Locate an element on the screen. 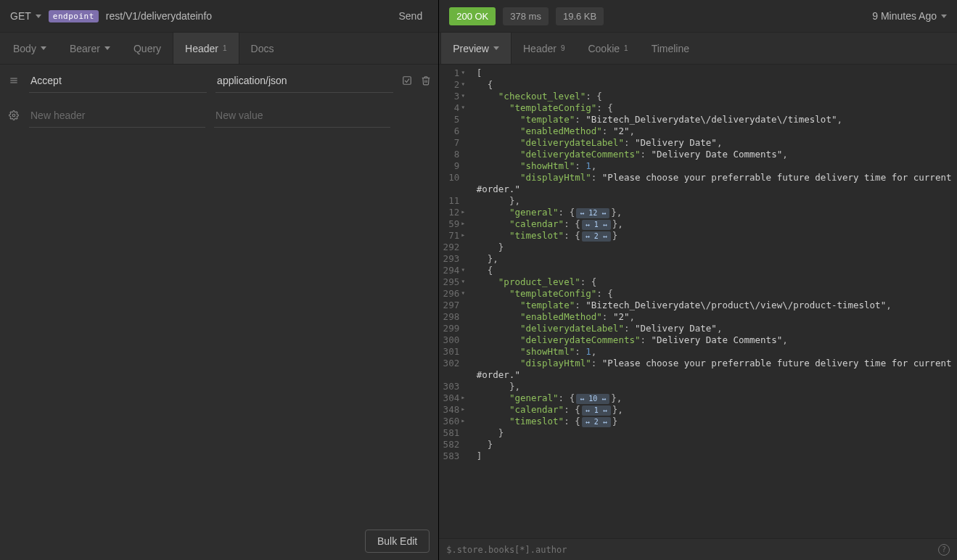  code-line: 10 "displayHtml": "Please choose your pr… is located at coordinates (698, 178).